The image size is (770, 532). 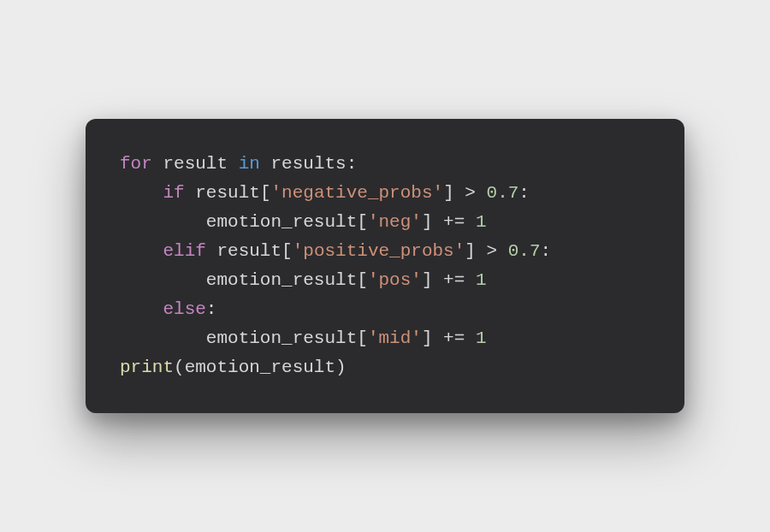 I want to click on string-mid: 'mid', so click(x=395, y=339).